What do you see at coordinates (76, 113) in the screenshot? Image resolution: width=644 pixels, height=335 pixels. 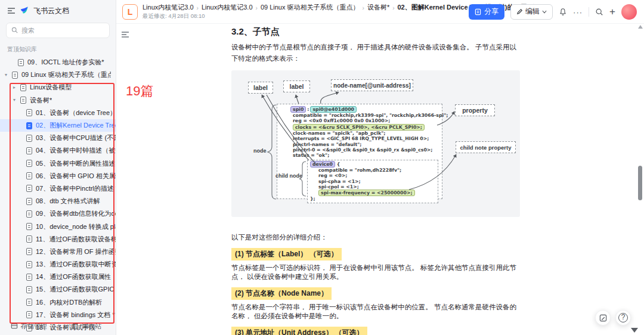 I see `sidebar-item-label: 01、设备树（device Tree）的由来` at bounding box center [76, 113].